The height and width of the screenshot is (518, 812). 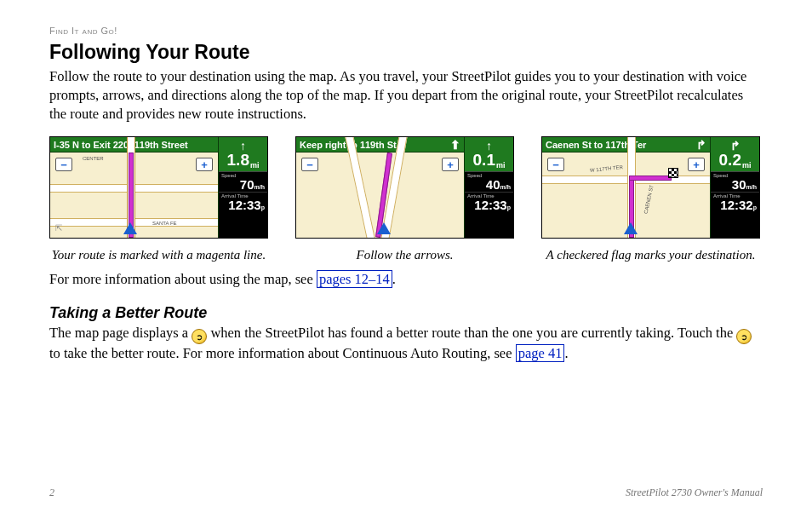 What do you see at coordinates (406, 314) in the screenshot?
I see `sub-heading: Taking a Better Route` at bounding box center [406, 314].